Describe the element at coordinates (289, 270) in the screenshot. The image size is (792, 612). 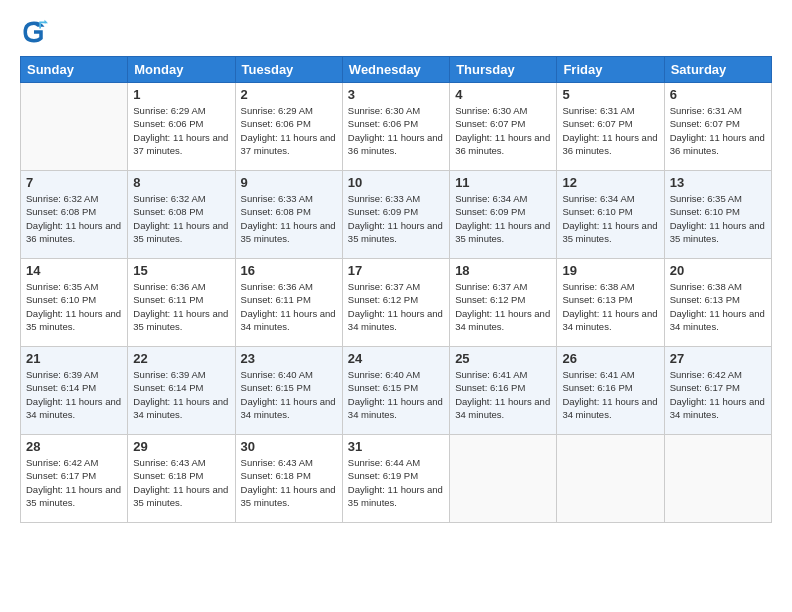
I see `day-number: 16` at that location.